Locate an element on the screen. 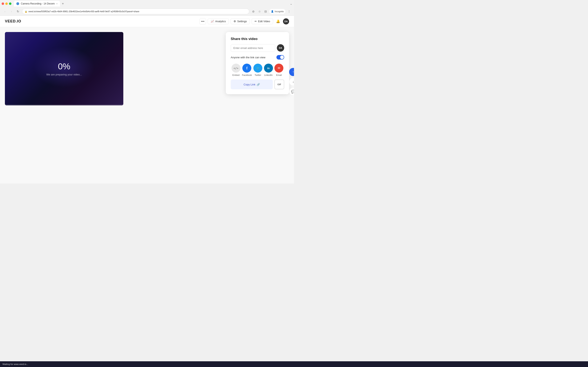 This screenshot has height=367, width=588. maximize-window-button is located at coordinates (10, 4).